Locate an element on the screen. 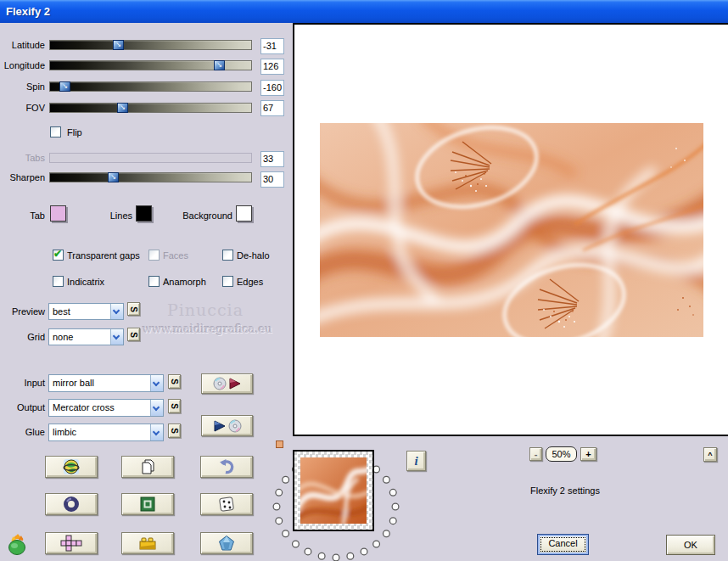  collapse-caret-button: ^ is located at coordinates (710, 455).